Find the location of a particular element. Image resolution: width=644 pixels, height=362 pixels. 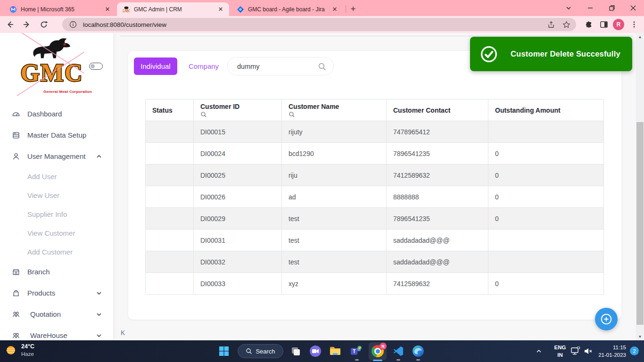

table-row: DI00015rijuty7478965412 is located at coordinates (375, 132).